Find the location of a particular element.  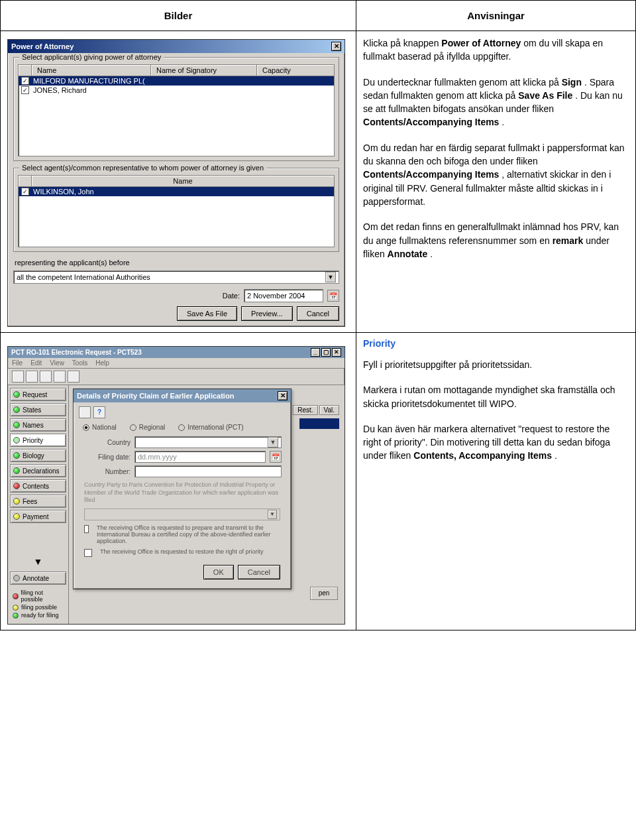

radio-regional: Regional is located at coordinates (147, 427).